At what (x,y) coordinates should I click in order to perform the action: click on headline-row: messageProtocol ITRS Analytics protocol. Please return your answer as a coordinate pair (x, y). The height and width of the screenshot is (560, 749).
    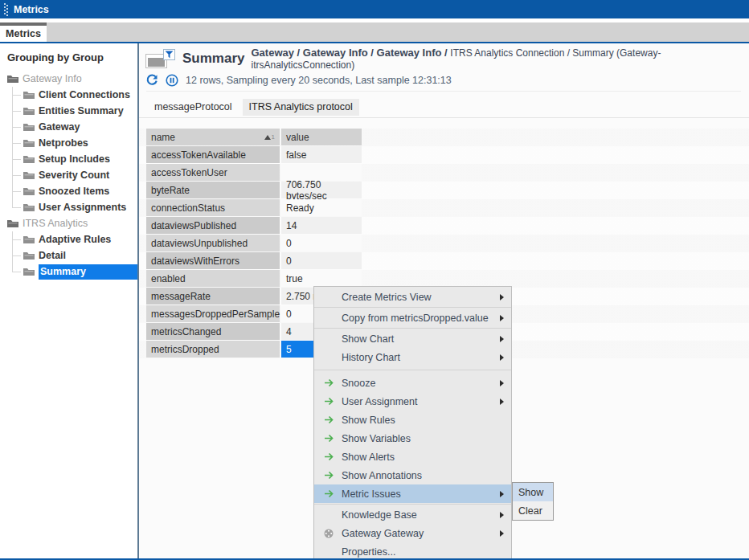
    Looking at the image, I should click on (444, 108).